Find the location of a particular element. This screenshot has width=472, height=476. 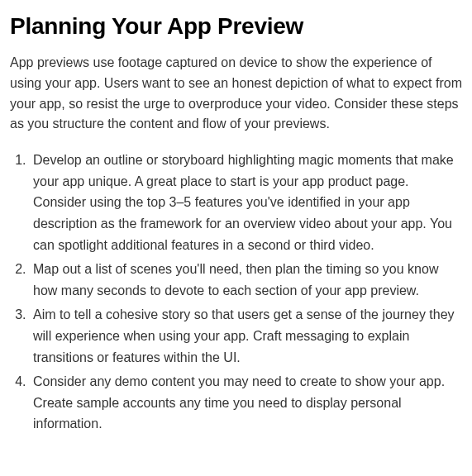

list-item: Map out a list of scenes you'll need, th… is located at coordinates (246, 279).